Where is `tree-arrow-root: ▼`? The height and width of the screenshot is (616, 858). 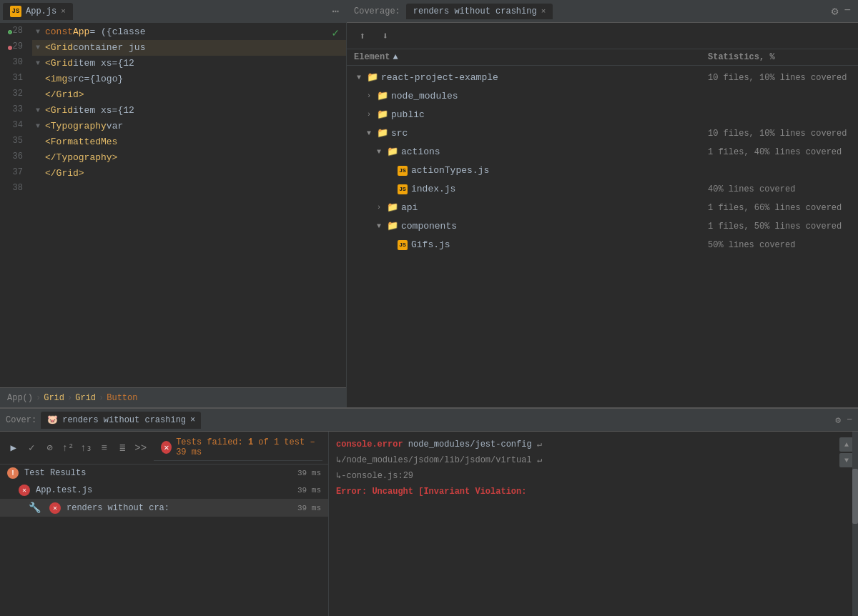
tree-arrow-root: ▼ is located at coordinates (359, 78).